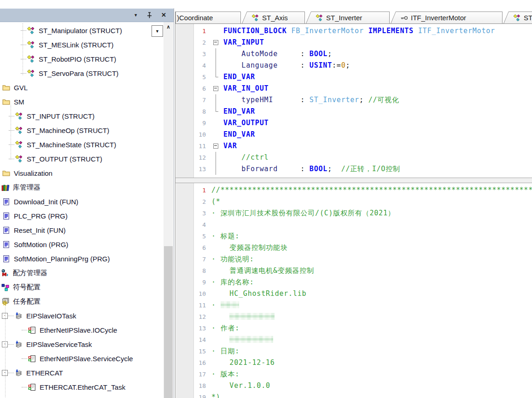 This screenshot has height=398, width=532. What do you see at coordinates (226, 329) in the screenshot?
I see `code-text: · 作者:` at bounding box center [226, 329].